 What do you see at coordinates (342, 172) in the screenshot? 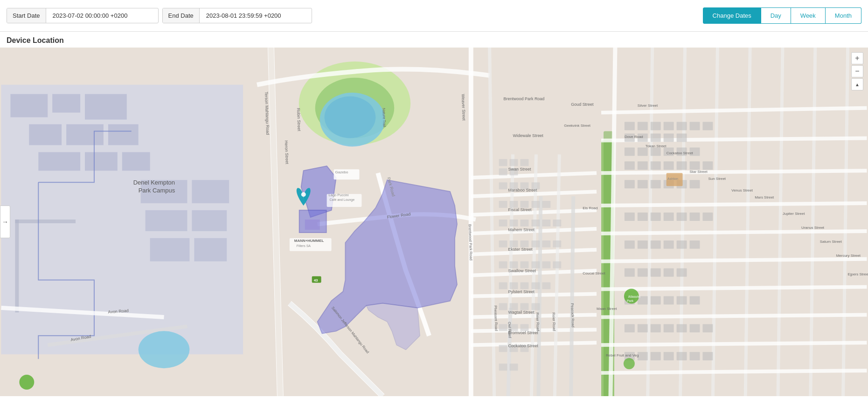
I see `svg-text: Gazebo` at bounding box center [342, 172].